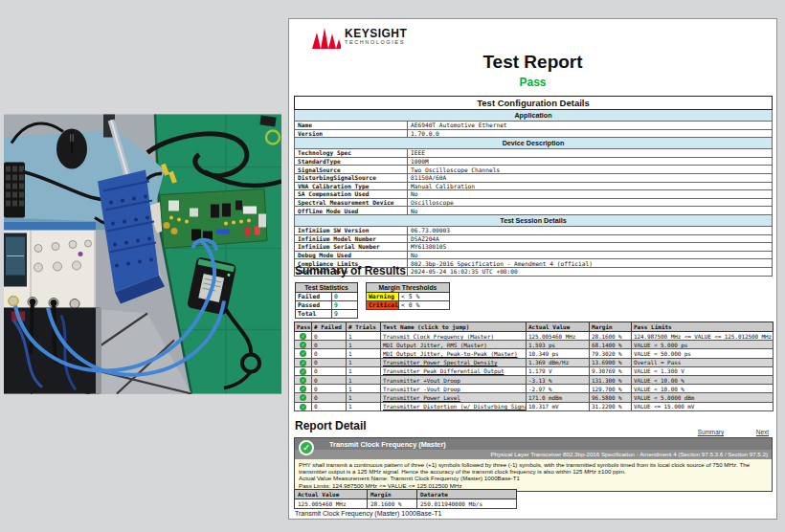 Image resolution: width=785 pixels, height=532 pixels. I want to click on next-link: Next, so click(762, 432).